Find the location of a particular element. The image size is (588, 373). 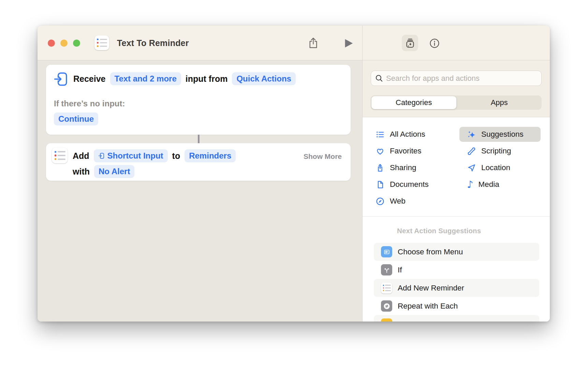

heart-icon is located at coordinates (380, 151).